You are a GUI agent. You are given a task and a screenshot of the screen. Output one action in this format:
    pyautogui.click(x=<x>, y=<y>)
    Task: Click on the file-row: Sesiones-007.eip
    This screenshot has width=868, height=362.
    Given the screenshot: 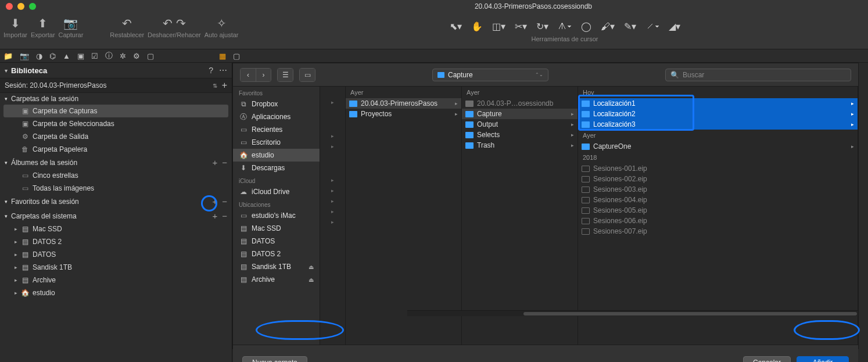 What is the action you would take?
    pyautogui.click(x=718, y=231)
    